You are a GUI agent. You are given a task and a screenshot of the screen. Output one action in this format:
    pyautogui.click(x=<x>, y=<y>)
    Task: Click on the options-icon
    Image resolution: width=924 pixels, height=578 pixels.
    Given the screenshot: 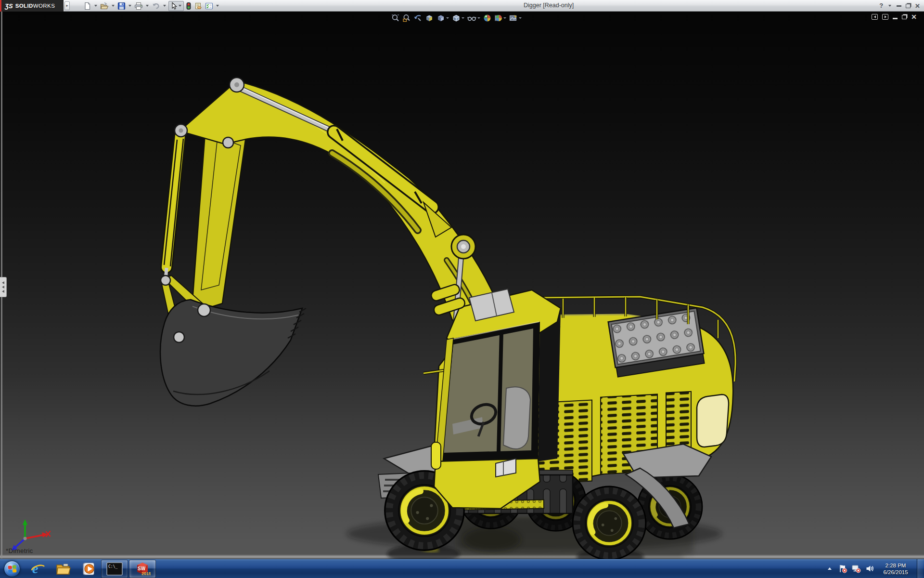 What is the action you would take?
    pyautogui.click(x=209, y=6)
    